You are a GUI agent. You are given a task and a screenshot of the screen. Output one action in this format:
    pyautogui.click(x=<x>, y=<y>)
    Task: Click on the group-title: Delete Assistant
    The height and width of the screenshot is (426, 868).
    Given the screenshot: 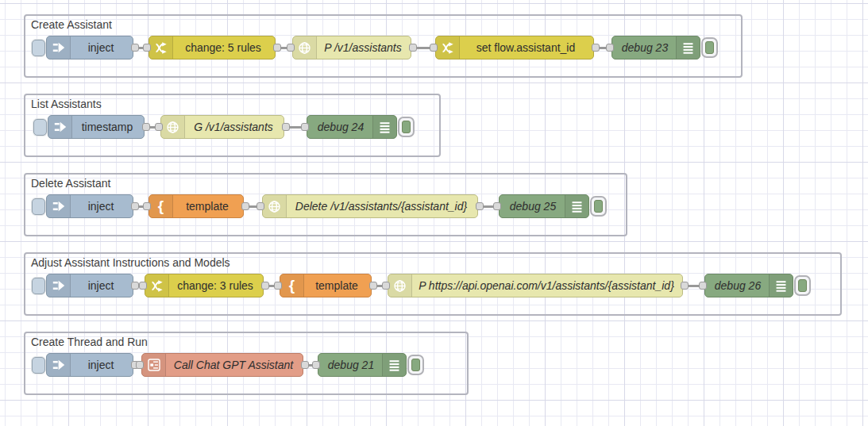 What is the action you would take?
    pyautogui.click(x=71, y=183)
    